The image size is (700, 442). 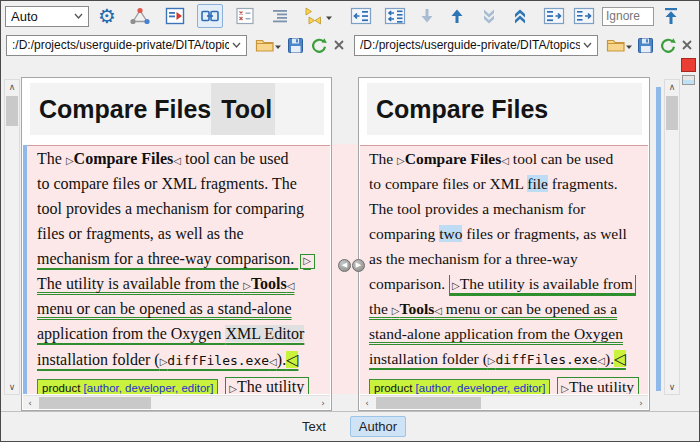 I want to click on left-open-file-button, so click(x=264, y=45).